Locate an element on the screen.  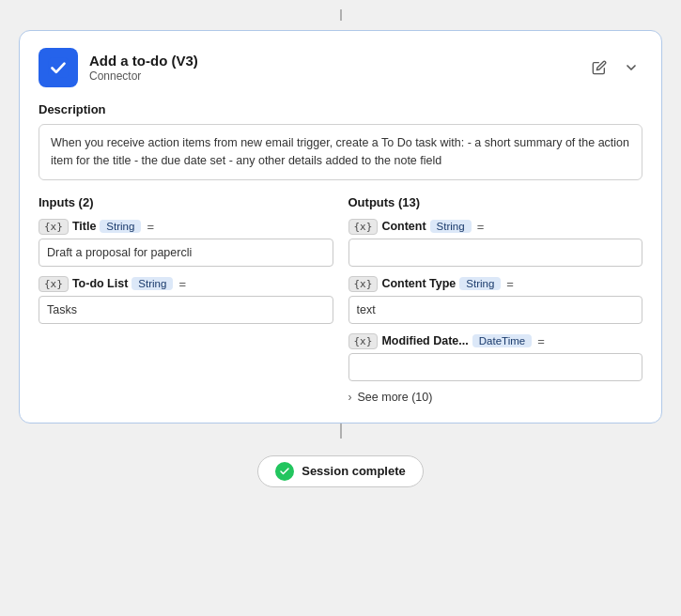
session-text: Session complete is located at coordinates (353, 471).